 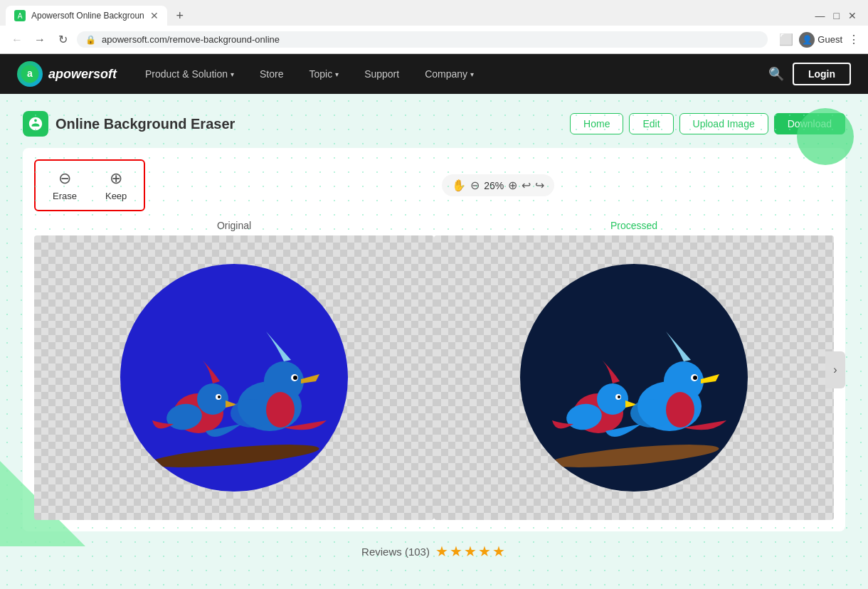 I want to click on keep-button: ⊕ Keep, so click(x=116, y=185).